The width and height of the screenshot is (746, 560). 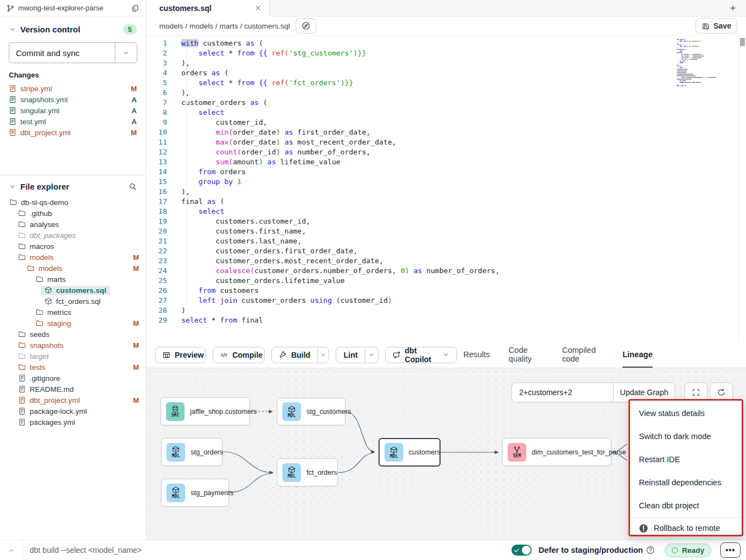 What do you see at coordinates (180, 355) in the screenshot?
I see `preview-button: Preview` at bounding box center [180, 355].